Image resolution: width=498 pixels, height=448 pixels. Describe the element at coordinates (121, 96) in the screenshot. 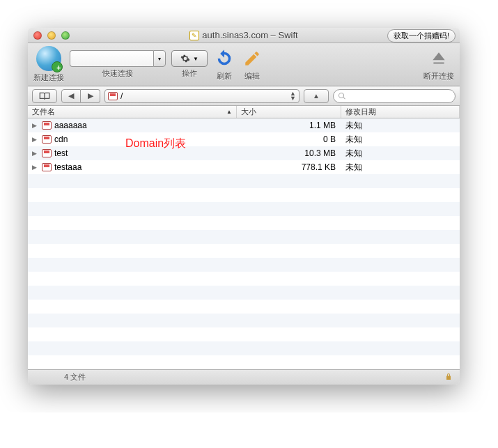

I see `path-text: /` at that location.